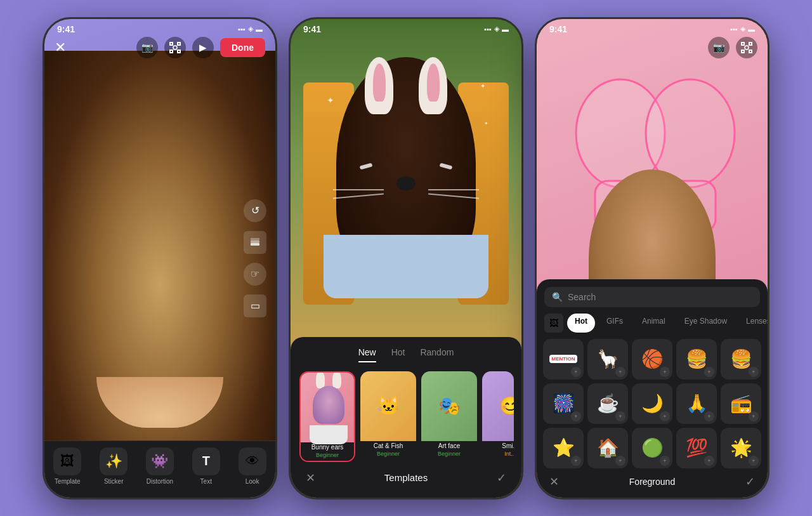 This screenshot has width=812, height=516. Describe the element at coordinates (449, 455) in the screenshot. I see `art-card-level: Beginner` at that location.